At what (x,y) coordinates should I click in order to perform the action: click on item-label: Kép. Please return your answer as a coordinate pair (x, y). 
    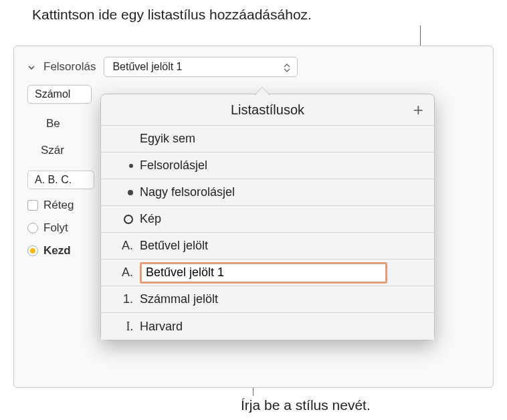
    Looking at the image, I should click on (281, 219).